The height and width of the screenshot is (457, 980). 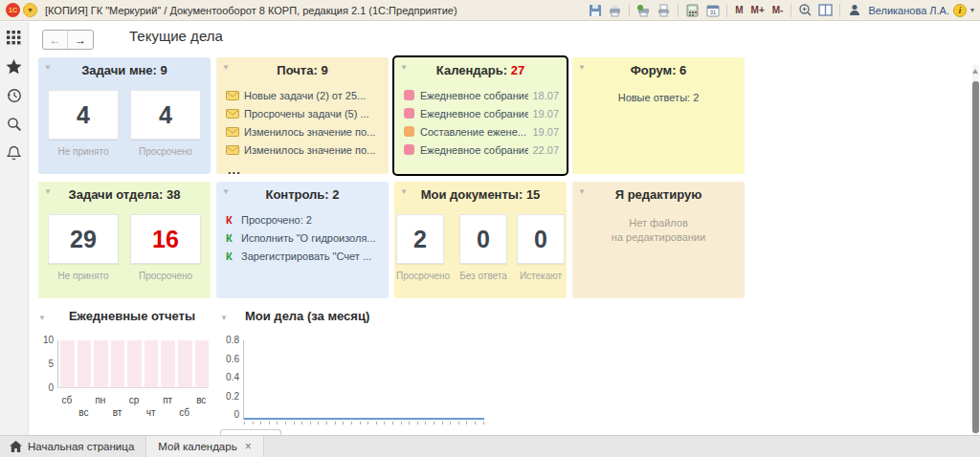 What do you see at coordinates (132, 365) in the screenshot?
I see `widget-daily-reports-chart: ▼ Ежедневные отчеты 1050 сбвспнвтсрчтптс…` at bounding box center [132, 365].